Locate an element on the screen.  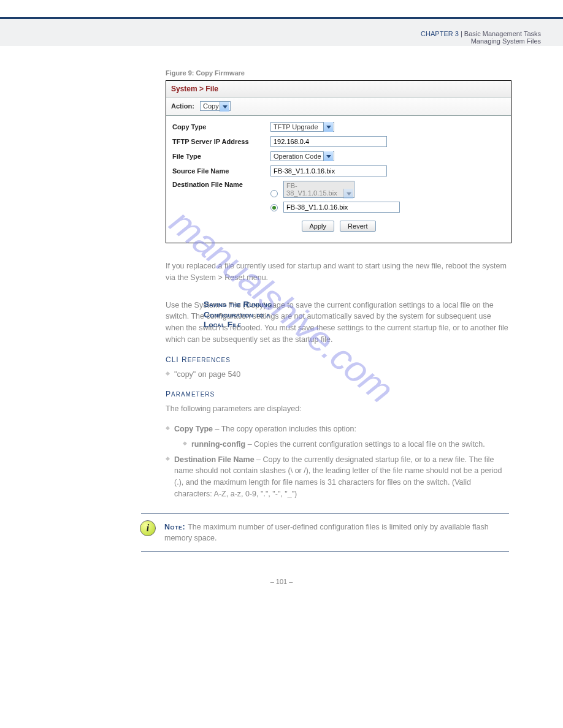
note-label: Note: is located at coordinates (176, 527).